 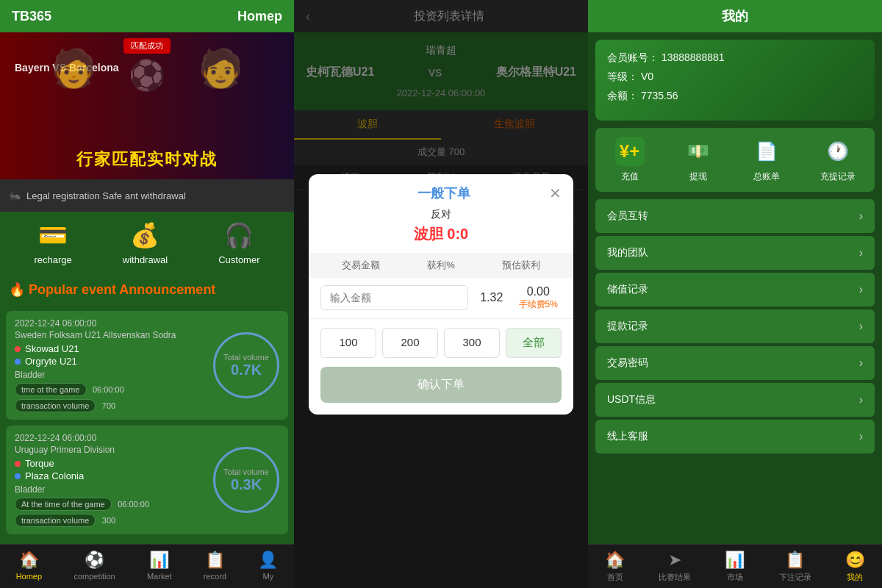 I want to click on right-nav-results: ➤ 比赛结果, so click(x=675, y=567).